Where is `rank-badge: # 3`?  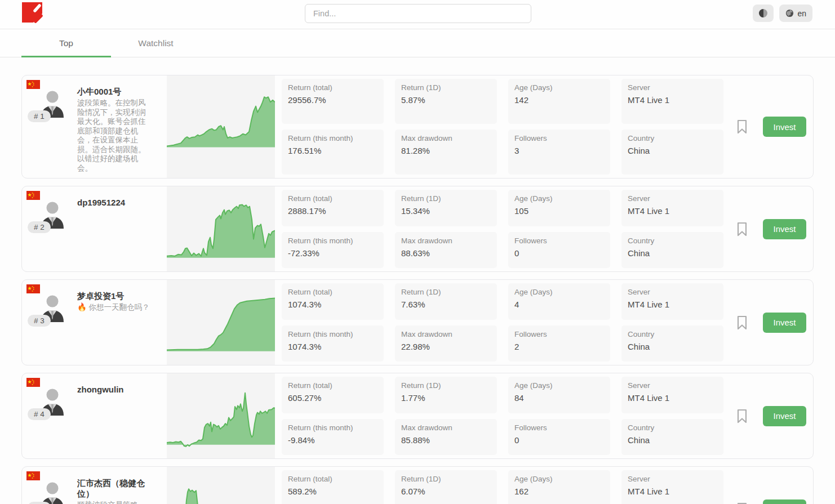
rank-badge: # 3 is located at coordinates (39, 321).